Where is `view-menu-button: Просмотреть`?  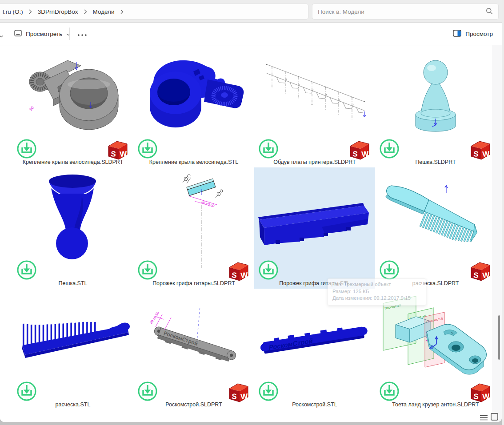
view-menu-button: Просмотреть is located at coordinates (42, 34).